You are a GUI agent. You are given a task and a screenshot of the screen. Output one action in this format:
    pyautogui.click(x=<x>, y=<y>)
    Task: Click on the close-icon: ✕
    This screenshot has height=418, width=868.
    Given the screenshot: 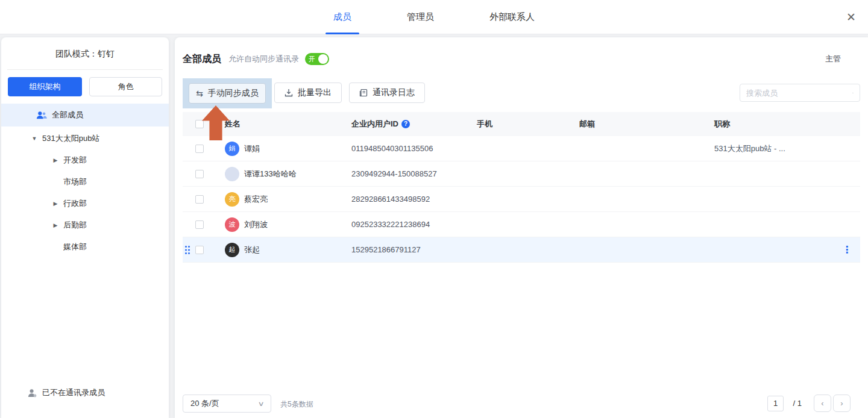 What is the action you would take?
    pyautogui.click(x=851, y=17)
    